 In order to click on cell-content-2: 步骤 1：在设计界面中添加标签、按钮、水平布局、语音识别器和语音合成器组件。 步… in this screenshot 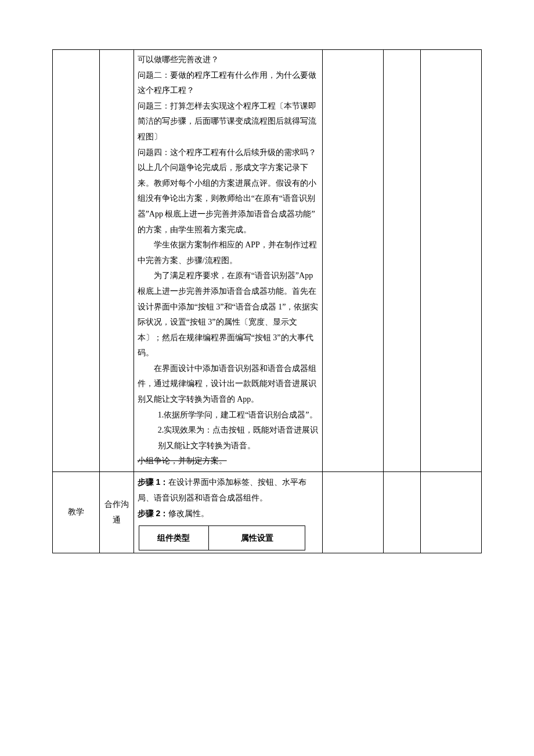, I will do `click(228, 513)`.